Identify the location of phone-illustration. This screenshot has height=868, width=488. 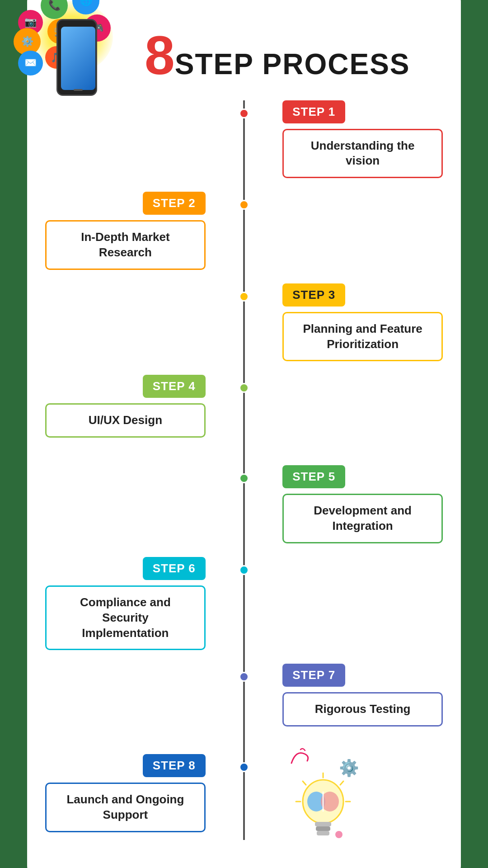
(77, 51).